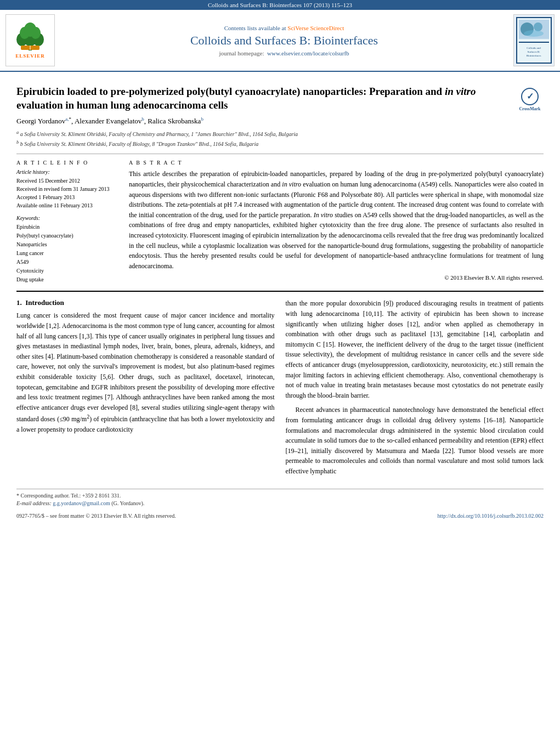  What do you see at coordinates (280, 516) in the screenshot?
I see `bottom-info: 0927-7765/$ – see front matter © 2013 El…` at bounding box center [280, 516].